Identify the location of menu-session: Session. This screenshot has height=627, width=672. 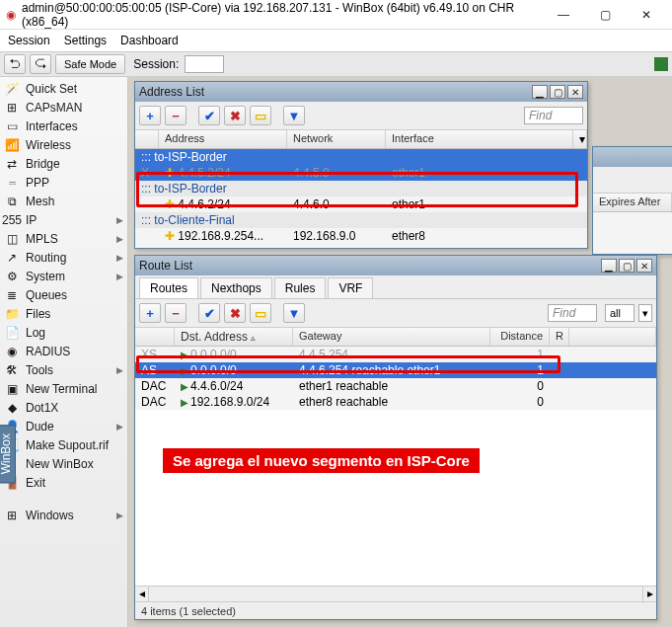
(30, 40).